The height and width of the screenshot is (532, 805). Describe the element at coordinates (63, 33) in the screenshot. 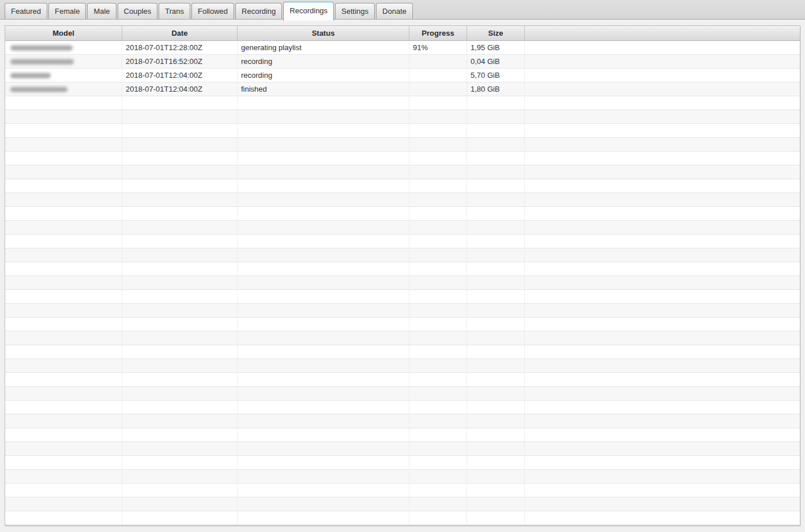

I see `column-header-model: Model` at that location.